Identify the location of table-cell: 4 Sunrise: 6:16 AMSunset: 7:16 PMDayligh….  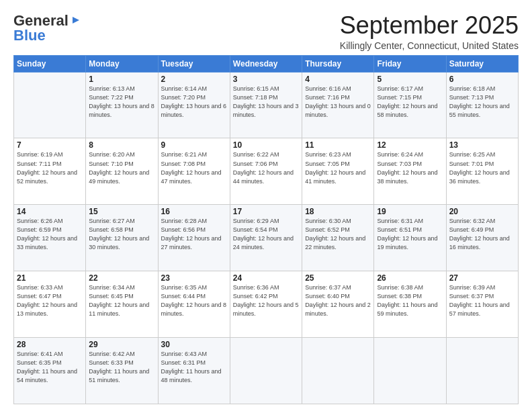
(339, 105).